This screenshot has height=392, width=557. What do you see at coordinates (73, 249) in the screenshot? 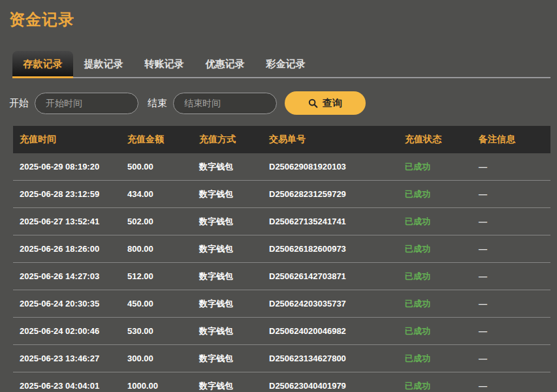
I see `cell-recharge-time: 2025-06-26 18:26:00` at bounding box center [73, 249].